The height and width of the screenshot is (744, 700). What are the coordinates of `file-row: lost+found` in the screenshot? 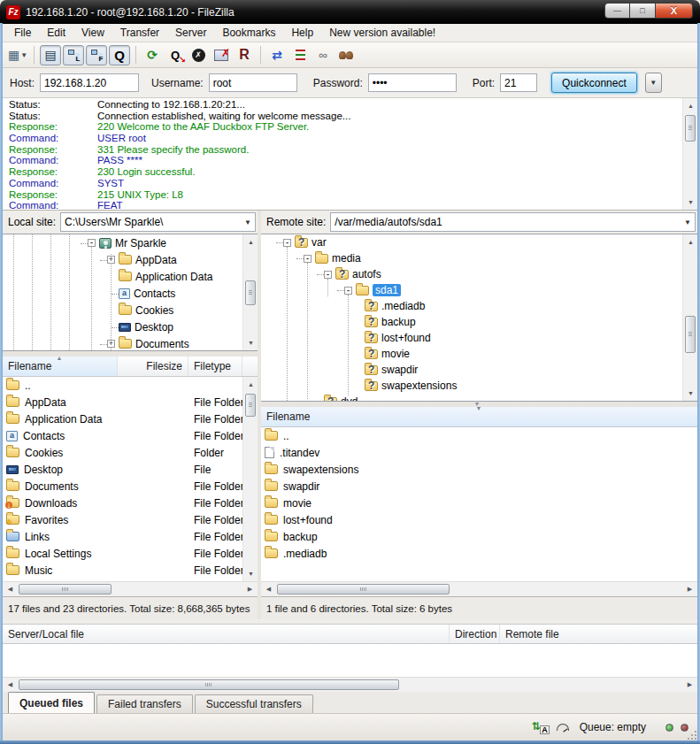 It's located at (480, 520).